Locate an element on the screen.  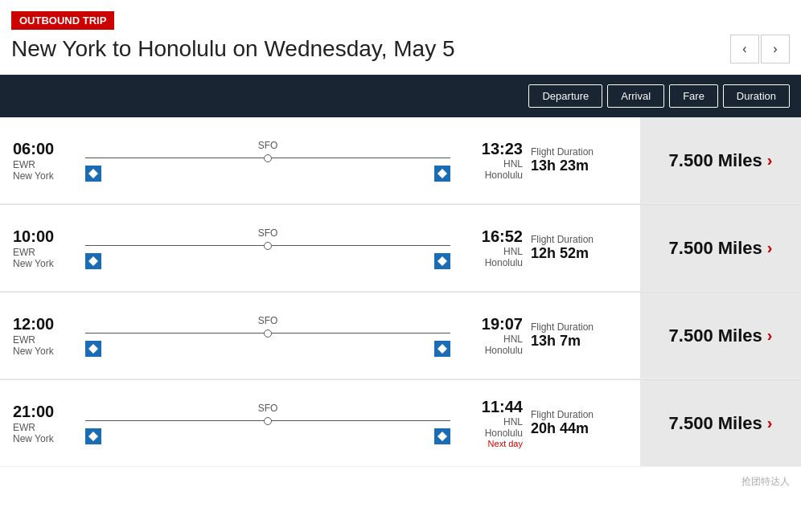
departure-section: 12:00 EWR New York is located at coordinates (45, 336).